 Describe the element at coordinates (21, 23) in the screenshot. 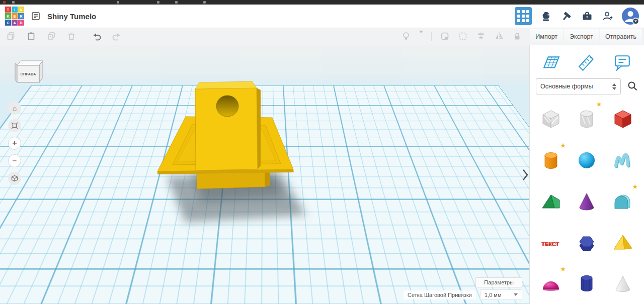

I see `logo-tile: D` at that location.